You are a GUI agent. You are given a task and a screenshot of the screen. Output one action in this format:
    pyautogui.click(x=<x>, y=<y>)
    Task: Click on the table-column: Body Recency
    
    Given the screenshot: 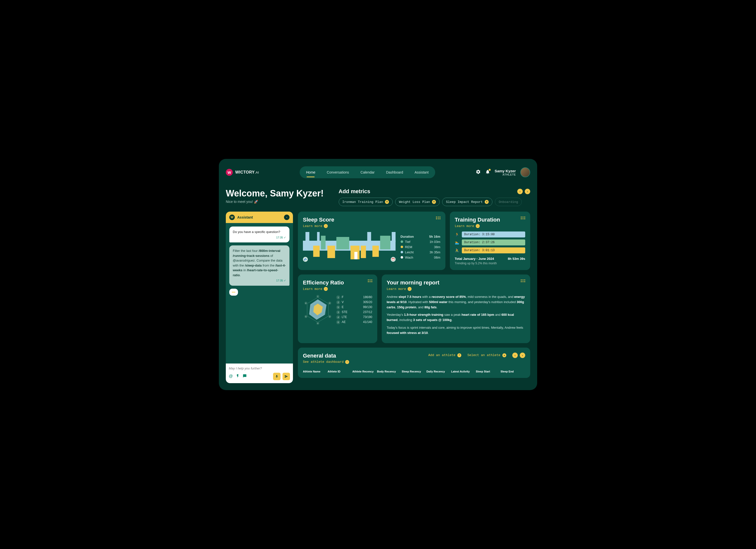 What is the action you would take?
    pyautogui.click(x=389, y=371)
    